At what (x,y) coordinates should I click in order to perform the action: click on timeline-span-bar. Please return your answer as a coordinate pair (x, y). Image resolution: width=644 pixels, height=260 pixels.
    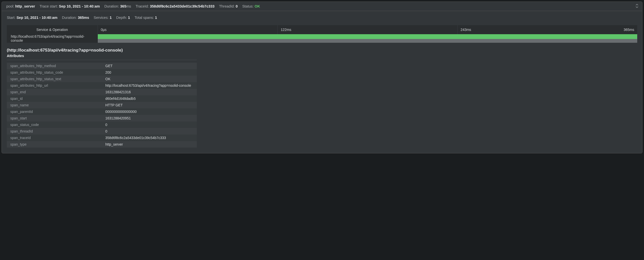
    Looking at the image, I should click on (367, 38).